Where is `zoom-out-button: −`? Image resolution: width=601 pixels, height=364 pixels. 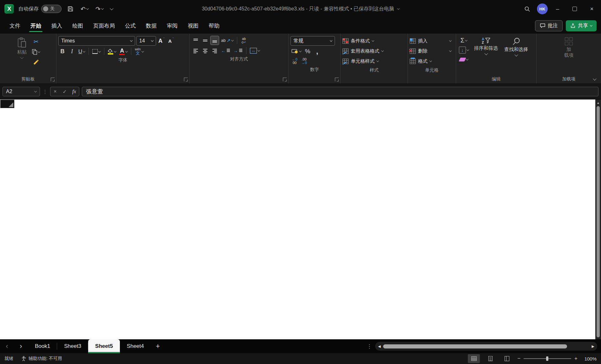 zoom-out-button: − is located at coordinates (519, 359).